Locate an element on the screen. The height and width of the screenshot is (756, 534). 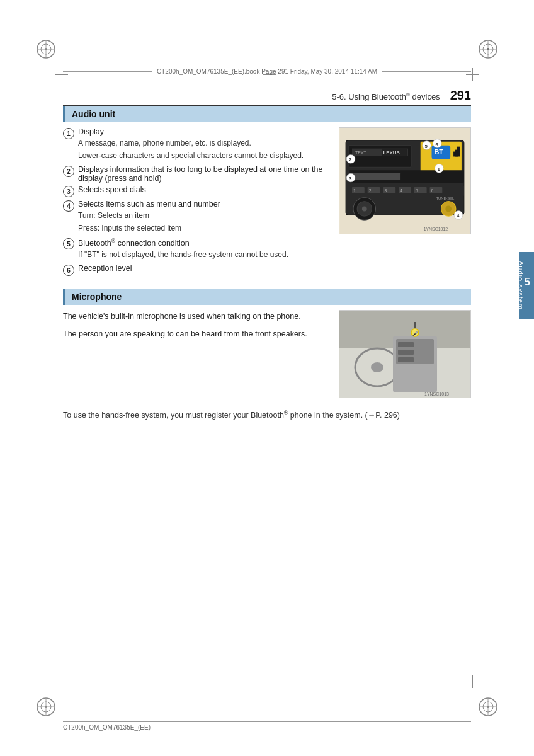
item-3-title: Selects speed dials is located at coordinates (112, 190).